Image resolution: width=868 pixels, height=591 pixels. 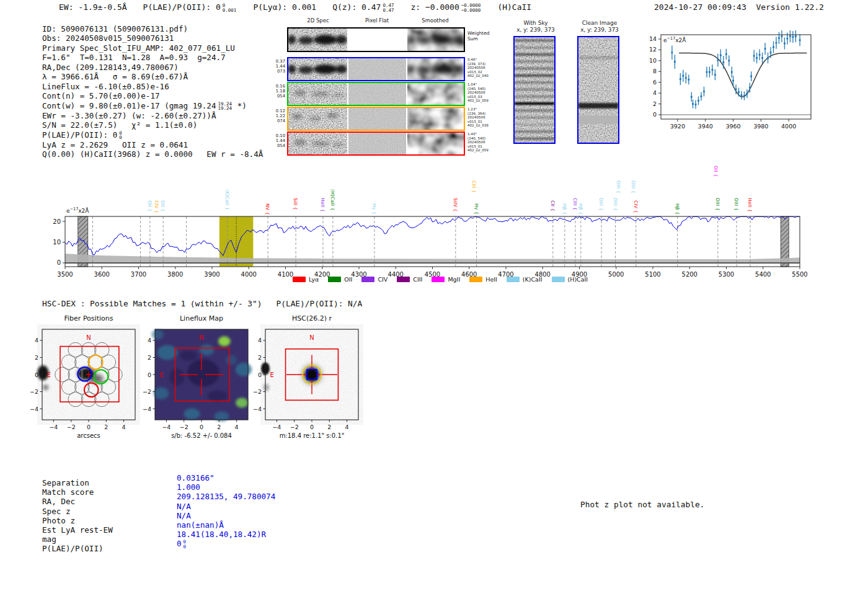 I want to click on match-table-value: 000, so click(x=226, y=544).